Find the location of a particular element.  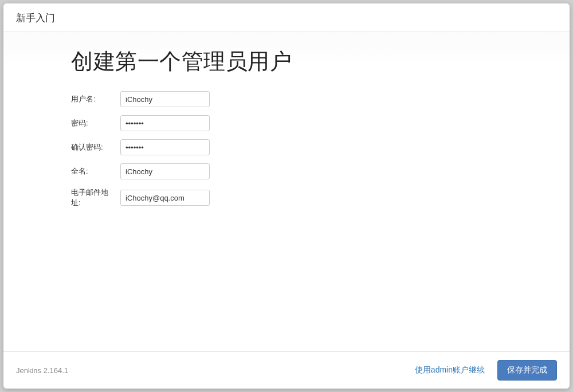

email-input is located at coordinates (165, 198).